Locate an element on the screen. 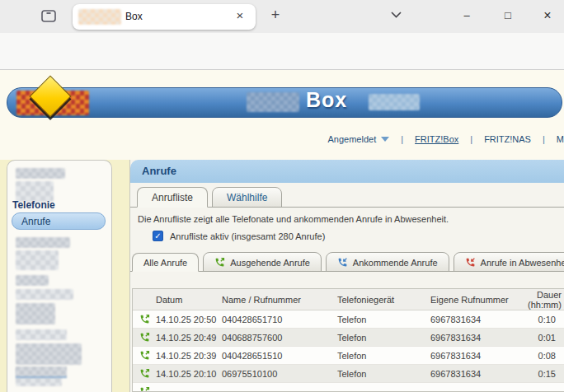  filter-tab-alle-anrufe: Alle Anrufe is located at coordinates (165, 262).